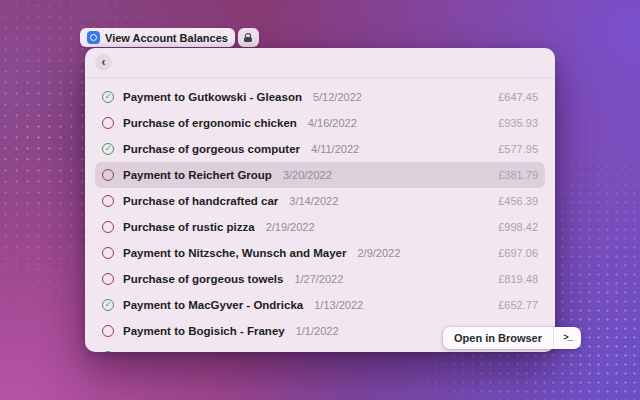  What do you see at coordinates (320, 305) in the screenshot?
I see `transaction-row: ✓ Payment to MacGyver - Ondricka 1/13/20…` at bounding box center [320, 305].